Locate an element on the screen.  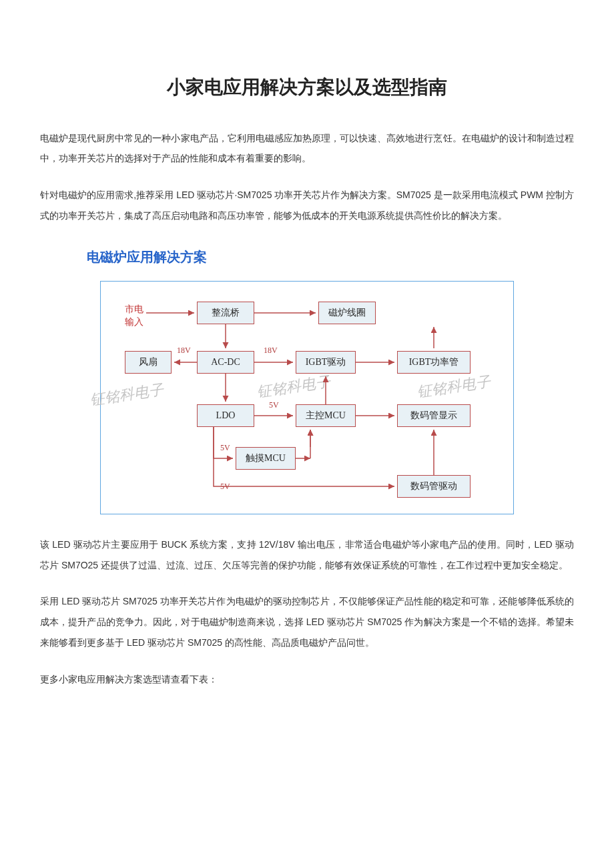
node-fan: 风扇 is located at coordinates (148, 362).